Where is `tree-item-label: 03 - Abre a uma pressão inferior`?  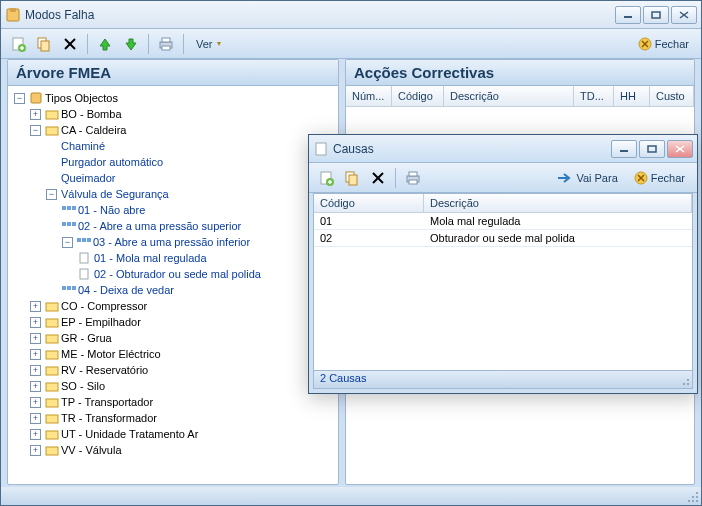
tree-item-label: 03 - Abre a uma pressão inferior is located at coordinates (172, 242).